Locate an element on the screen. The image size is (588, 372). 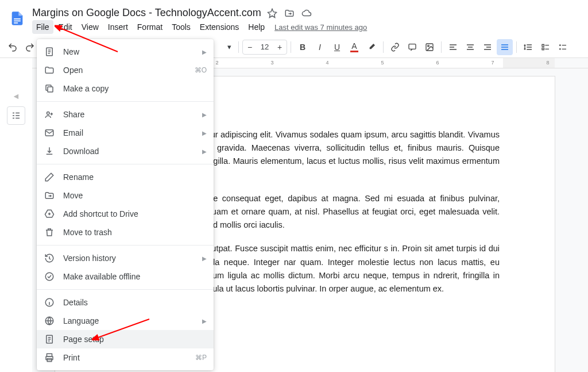
offline-icon is located at coordinates (49, 277).